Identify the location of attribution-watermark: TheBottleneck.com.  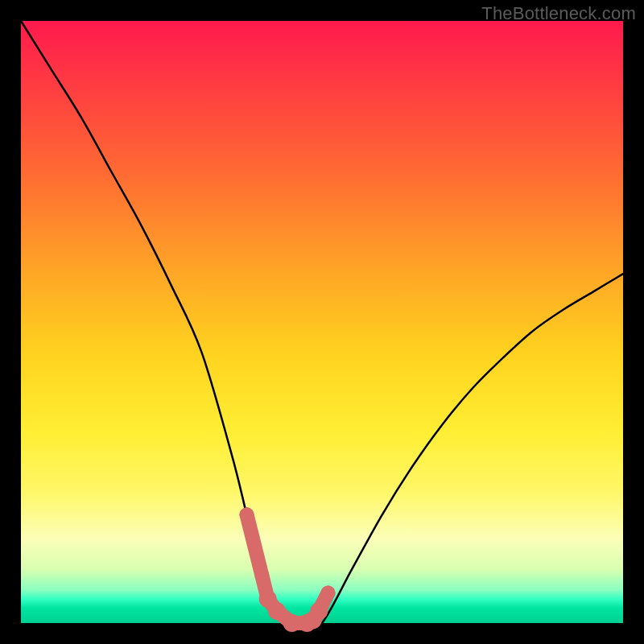
(559, 14).